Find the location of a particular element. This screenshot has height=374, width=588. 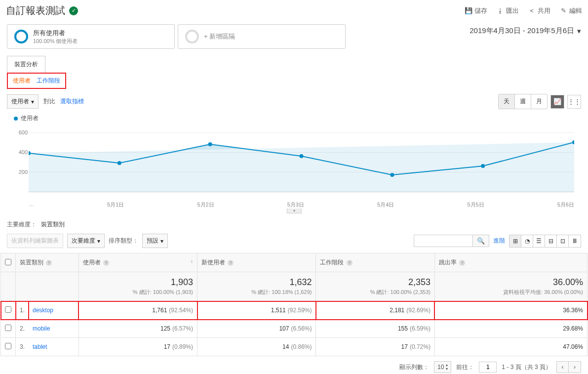

granularity-week: 週 is located at coordinates (523, 102).